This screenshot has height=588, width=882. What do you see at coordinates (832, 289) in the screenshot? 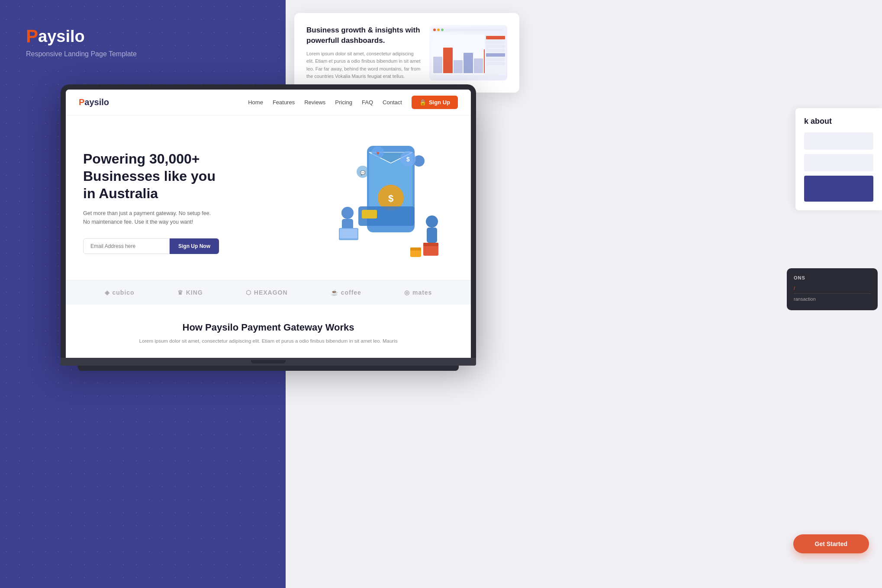
I see `transaction-panel: ONS / ransaction` at bounding box center [832, 289].